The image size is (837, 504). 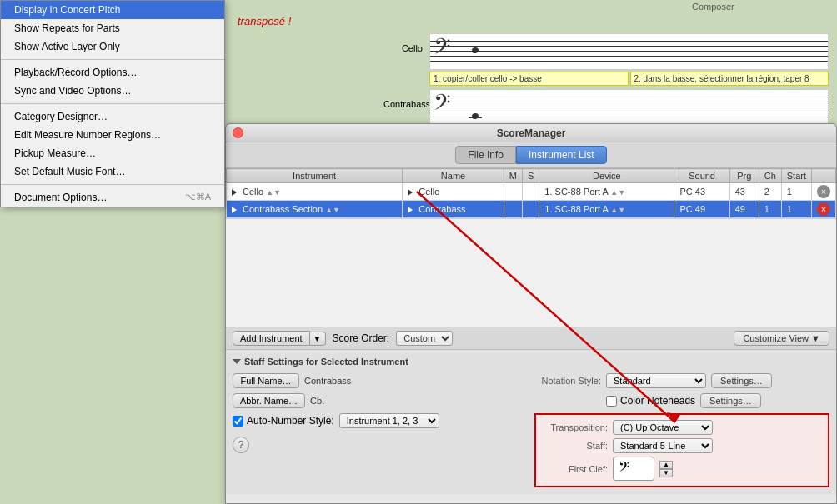 I want to click on bass-clef-contrabass: 𝄢, so click(x=442, y=105).